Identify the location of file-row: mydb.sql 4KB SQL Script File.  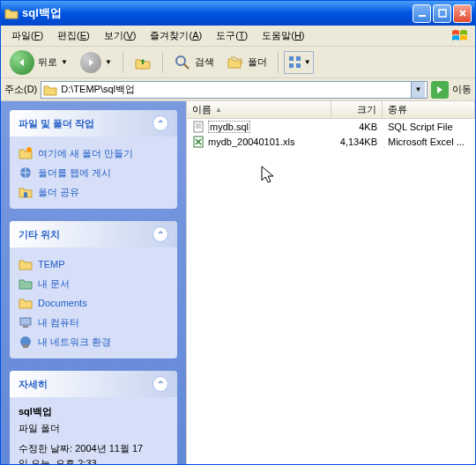
(331, 127).